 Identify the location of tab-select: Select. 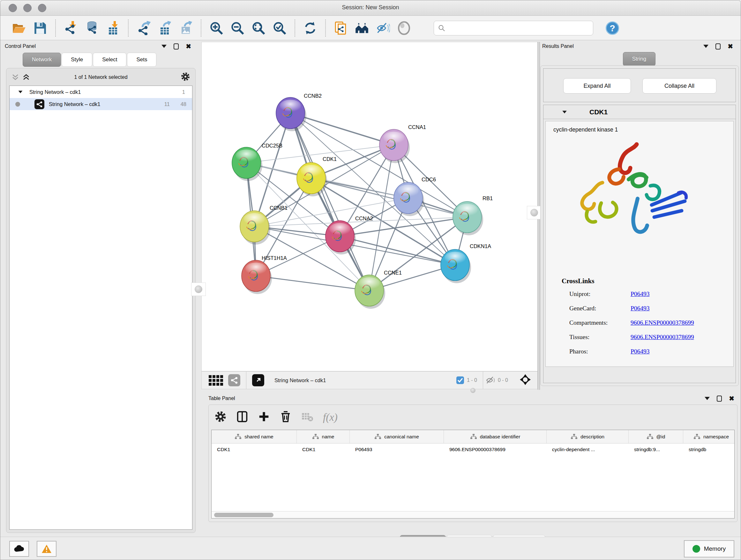
(110, 60).